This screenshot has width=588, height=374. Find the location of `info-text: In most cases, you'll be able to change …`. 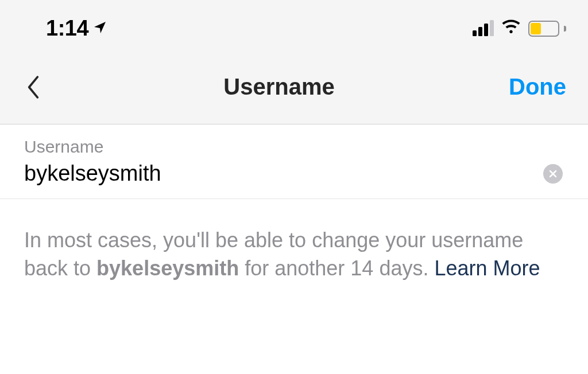

info-text: In most cases, you'll be able to change … is located at coordinates (294, 255).